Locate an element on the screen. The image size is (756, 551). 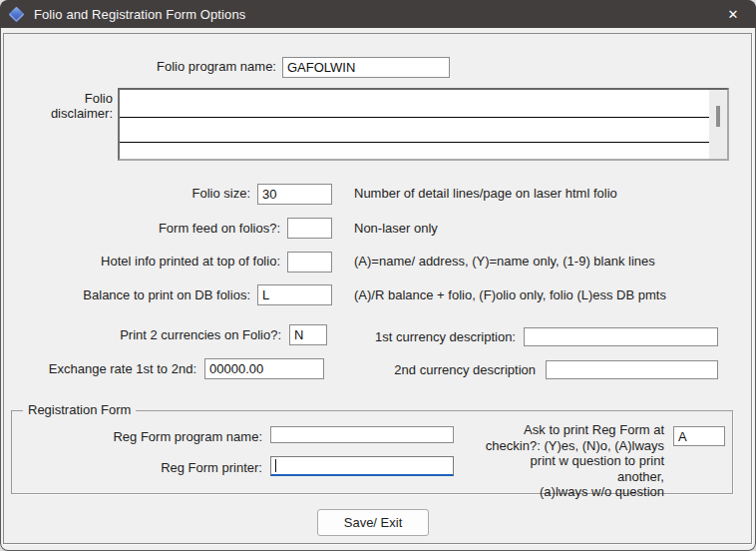
ask-to-print-input is located at coordinates (699, 436).